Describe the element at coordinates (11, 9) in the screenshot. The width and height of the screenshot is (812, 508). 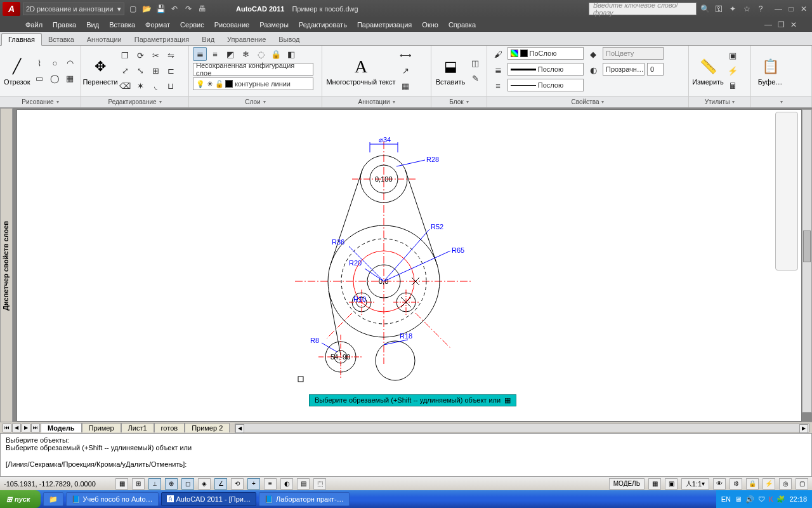
I see `app-logo: A` at that location.